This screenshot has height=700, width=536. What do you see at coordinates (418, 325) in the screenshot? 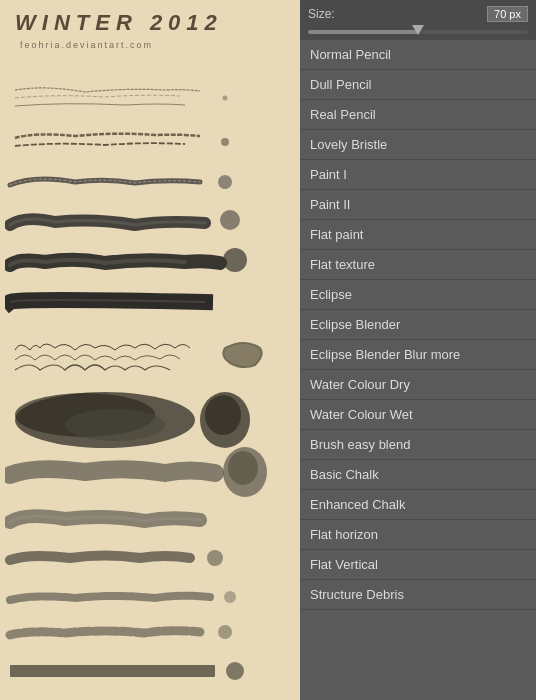
I see `brush-list-item: Eclipse Blender` at bounding box center [418, 325].